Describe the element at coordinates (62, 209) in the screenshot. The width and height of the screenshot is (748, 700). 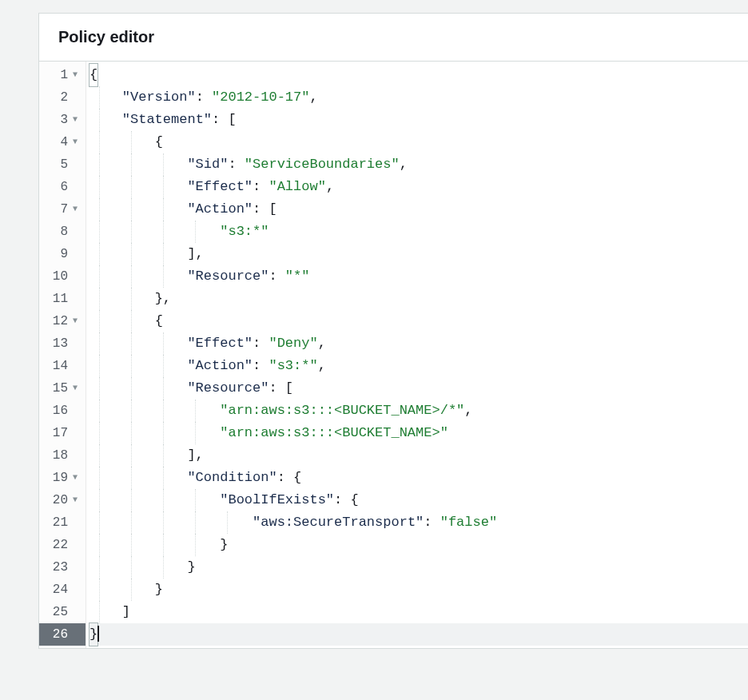
I see `gutter-line: 7▼` at that location.